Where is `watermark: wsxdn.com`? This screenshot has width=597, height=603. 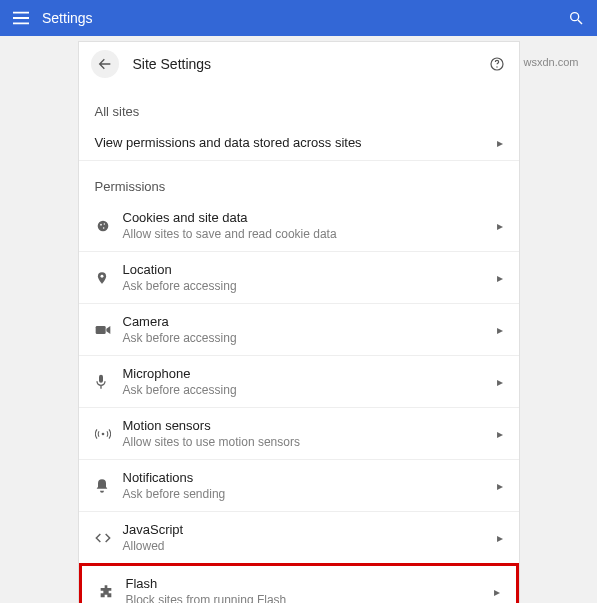 watermark: wsxdn.com is located at coordinates (550, 62).